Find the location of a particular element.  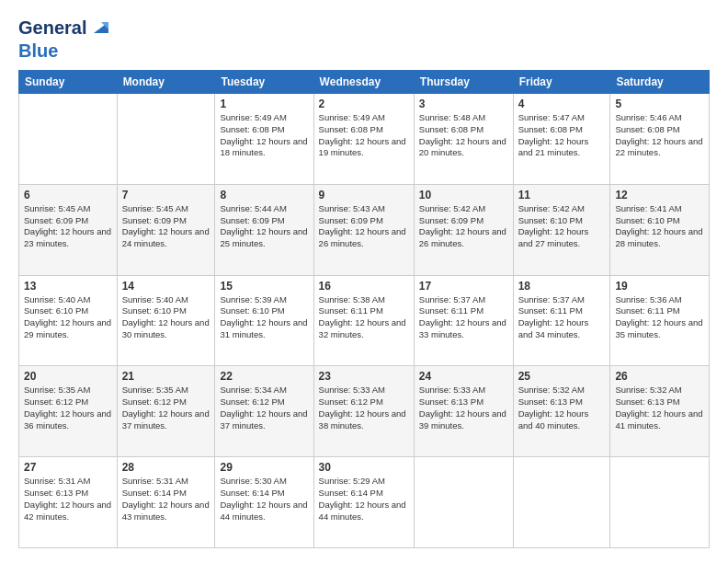

calendar-cell: 18Sunrise: 5:37 AMSunset: 6:11 PMDayligh… is located at coordinates (562, 320).